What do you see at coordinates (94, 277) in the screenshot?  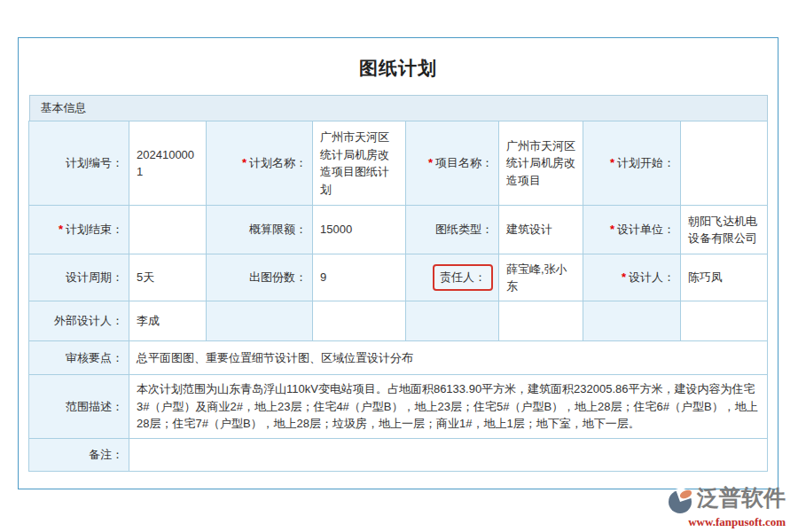 I see `design-cycle-label: 设计周期：` at bounding box center [94, 277].